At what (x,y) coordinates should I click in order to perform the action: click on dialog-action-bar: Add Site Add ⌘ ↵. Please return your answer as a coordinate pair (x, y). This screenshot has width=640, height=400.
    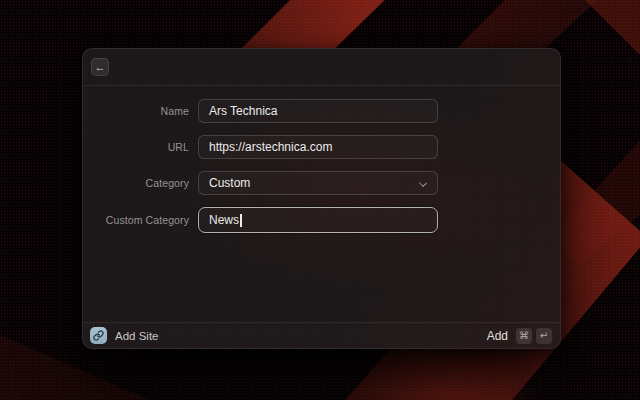
    Looking at the image, I should click on (322, 335).